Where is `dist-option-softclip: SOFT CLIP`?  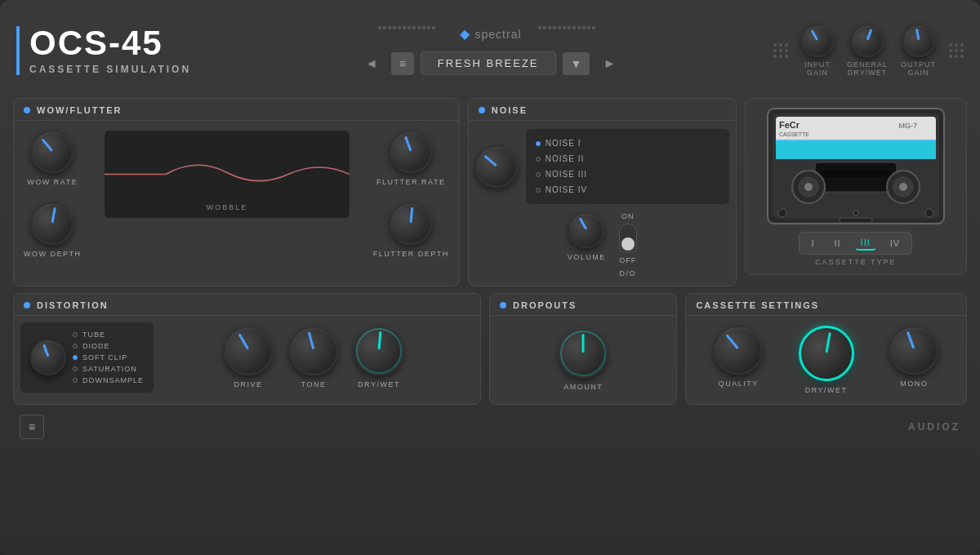 dist-option-softclip: SOFT CLIP is located at coordinates (108, 357).